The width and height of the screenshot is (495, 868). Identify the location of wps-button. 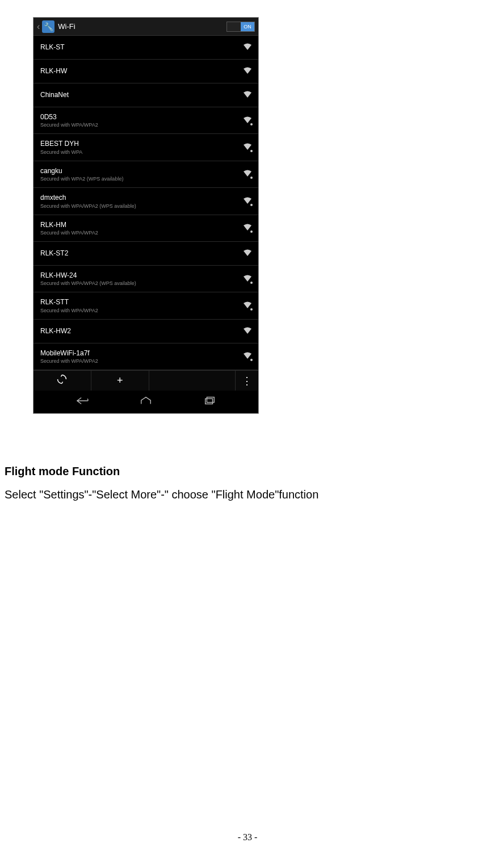
(62, 380).